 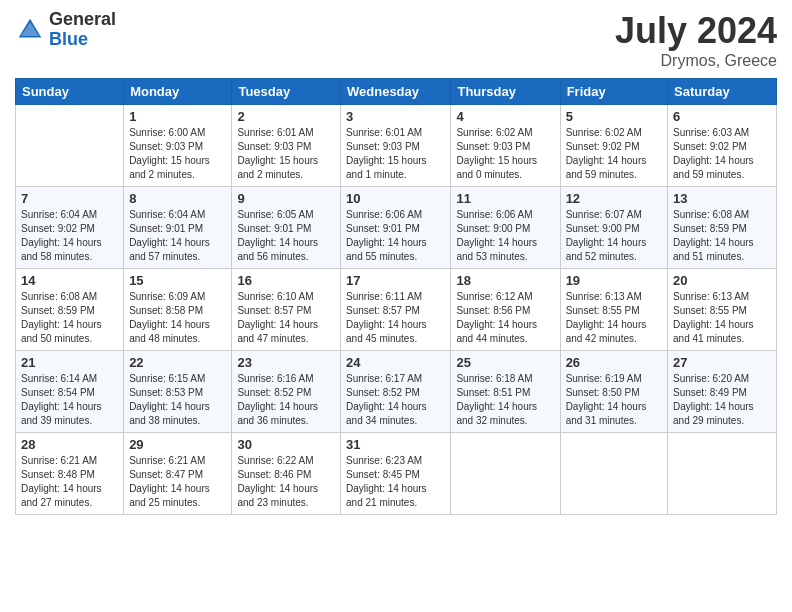 I want to click on day-info: Sunrise: 6:00 AMSunset: 9:03 PMDaylight:…, so click(x=178, y=154).